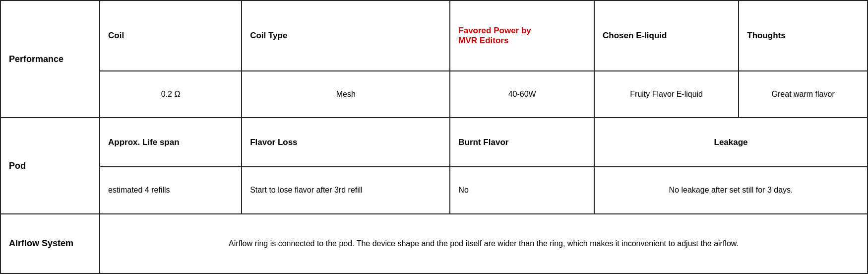 The width and height of the screenshot is (868, 274). What do you see at coordinates (667, 94) in the screenshot?
I see `chosen-eliquid-value: Fruity Flavor E-liquid` at bounding box center [667, 94].